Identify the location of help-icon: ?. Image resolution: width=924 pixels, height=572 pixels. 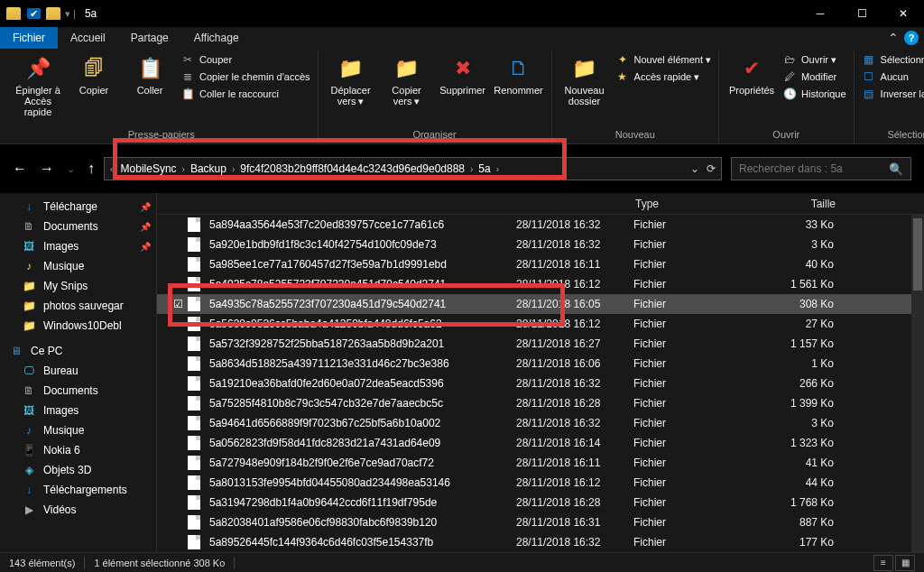
(911, 38).